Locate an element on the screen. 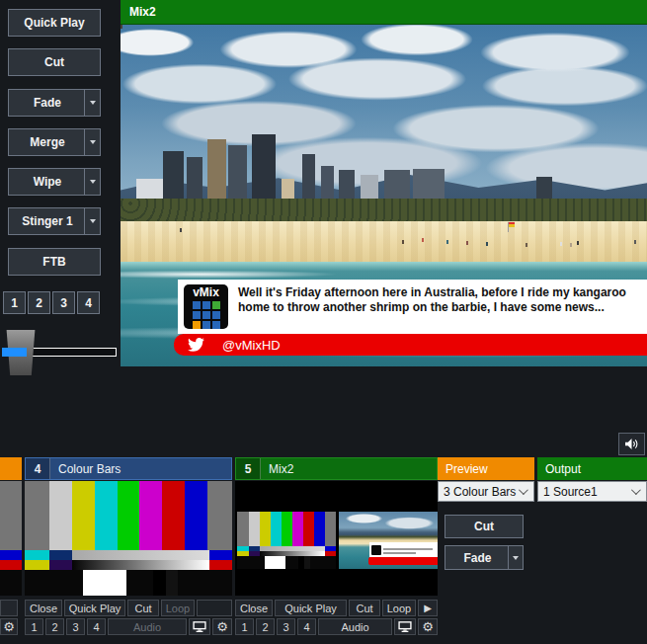  input-5: 5 Mix2 is located at coordinates (336, 546).